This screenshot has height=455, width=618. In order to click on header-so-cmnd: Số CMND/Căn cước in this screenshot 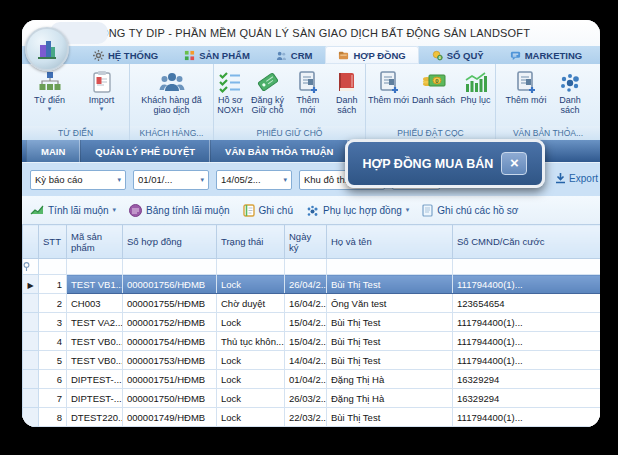, I will do `click(527, 242)`.